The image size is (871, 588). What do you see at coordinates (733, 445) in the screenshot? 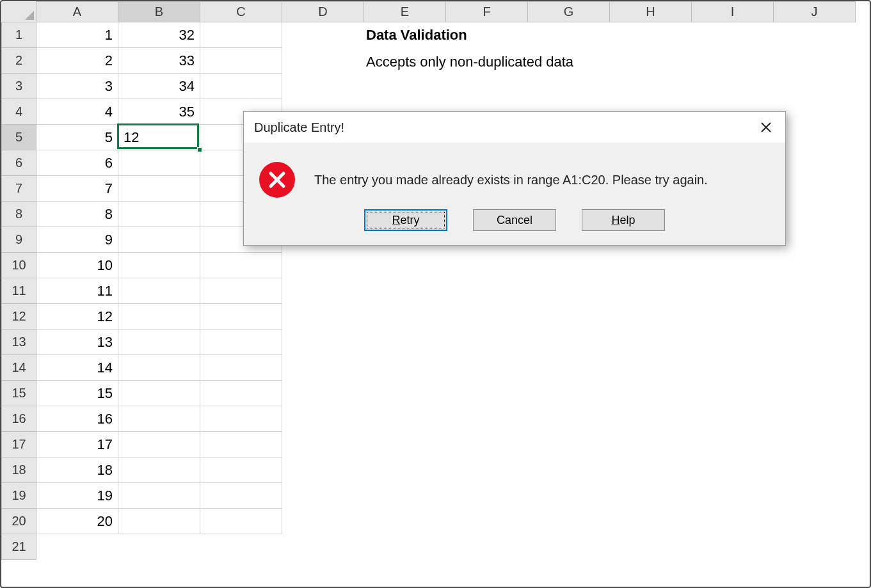
I see `cell-I17` at bounding box center [733, 445].